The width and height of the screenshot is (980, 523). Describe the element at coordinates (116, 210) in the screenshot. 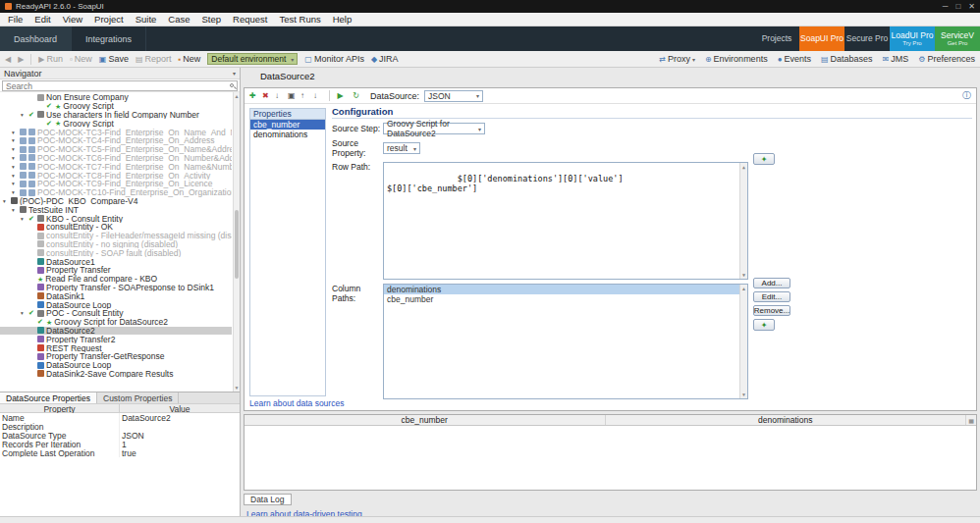

I see `tree-item: ▾TestSuite INT` at that location.